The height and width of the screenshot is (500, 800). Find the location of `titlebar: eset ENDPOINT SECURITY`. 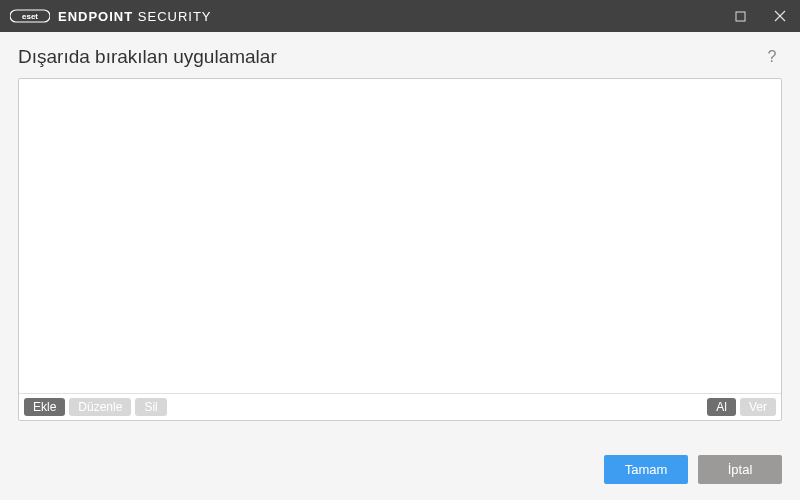

titlebar: eset ENDPOINT SECURITY is located at coordinates (400, 16).